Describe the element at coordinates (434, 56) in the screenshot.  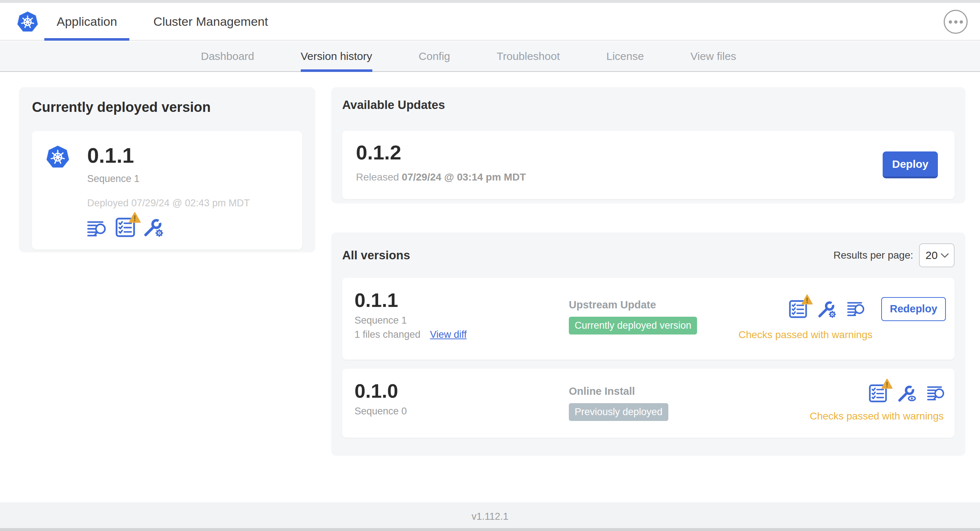
I see `tab-config: Config` at that location.